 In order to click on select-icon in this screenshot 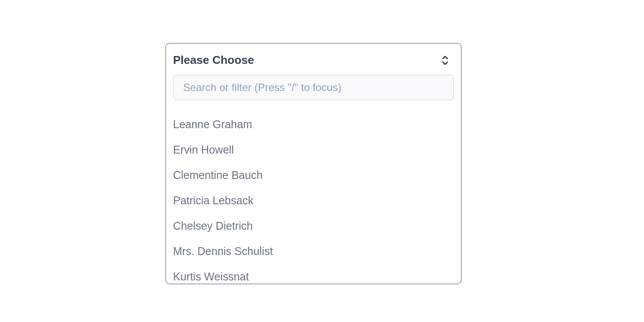, I will do `click(445, 60)`.